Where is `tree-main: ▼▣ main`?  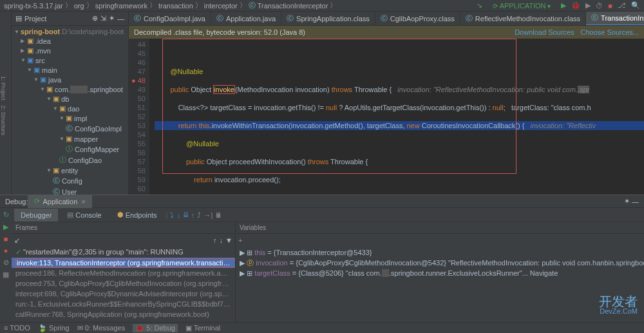
tree-main: ▼▣ main is located at coordinates (70, 70).